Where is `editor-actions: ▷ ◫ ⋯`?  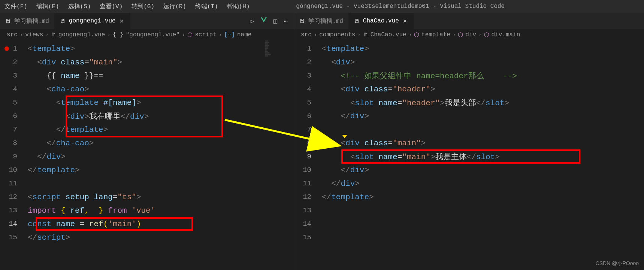
editor-actions: ▷ ◫ ⋯ is located at coordinates (269, 21).